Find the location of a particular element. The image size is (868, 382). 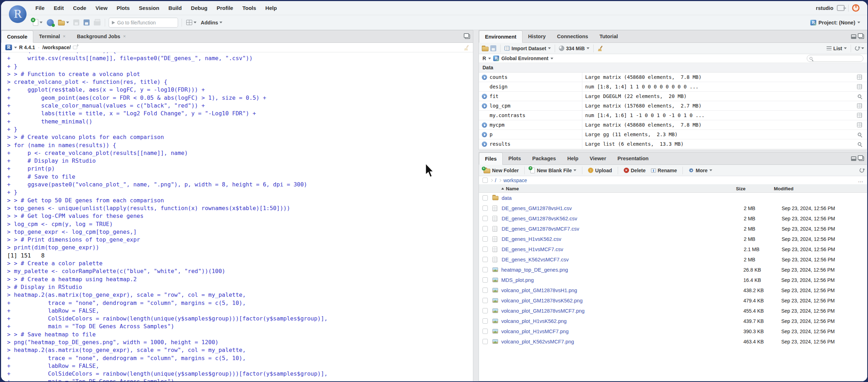

file-row: DE_genes_GM12878vsK562.csv 2 MB Sep 23, … is located at coordinates (673, 219).